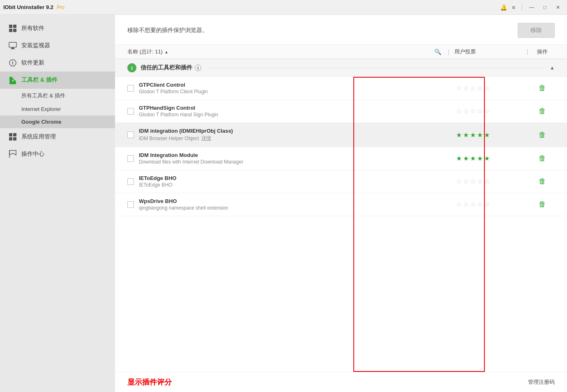  Describe the element at coordinates (542, 111) in the screenshot. I see `delete-icon-gtphandsign: 🗑` at that location.